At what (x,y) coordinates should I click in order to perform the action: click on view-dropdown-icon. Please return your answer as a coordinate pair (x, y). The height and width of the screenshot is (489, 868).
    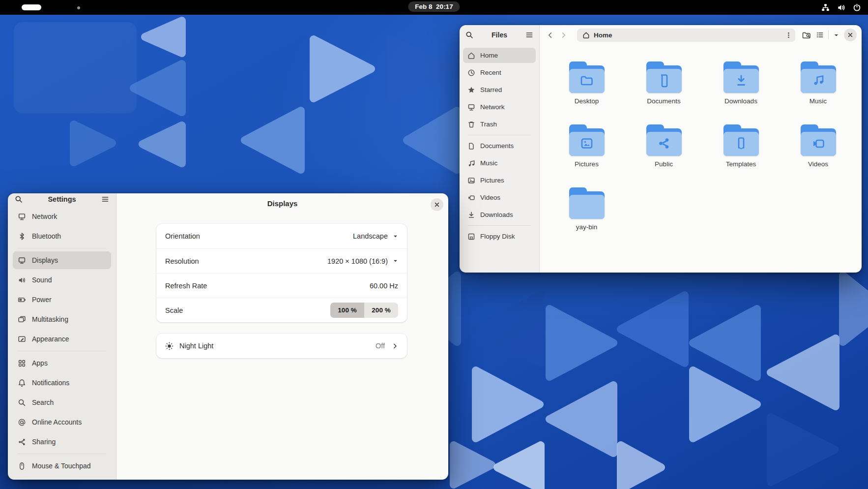
    Looking at the image, I should click on (837, 35).